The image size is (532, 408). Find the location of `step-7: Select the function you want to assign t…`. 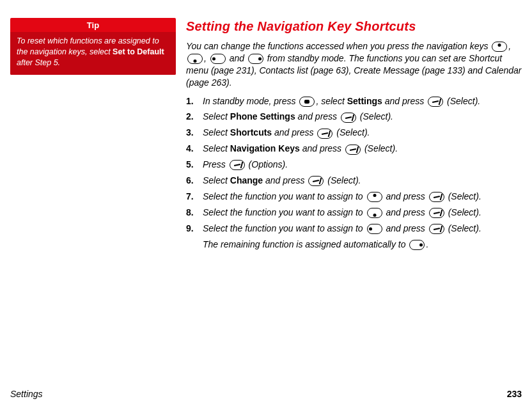

step-7: Select the function you want to assign t… is located at coordinates (354, 197).